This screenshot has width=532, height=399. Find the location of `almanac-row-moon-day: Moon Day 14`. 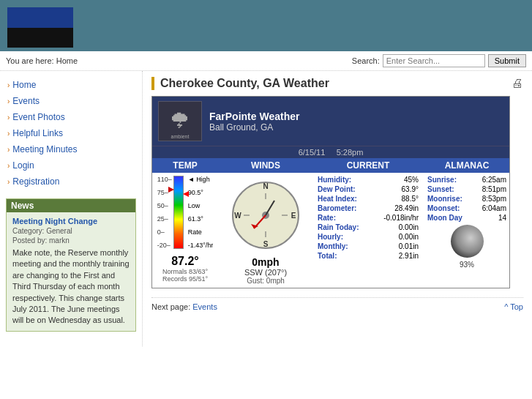

almanac-row-moon-day: Moon Day 14 is located at coordinates (467, 218).